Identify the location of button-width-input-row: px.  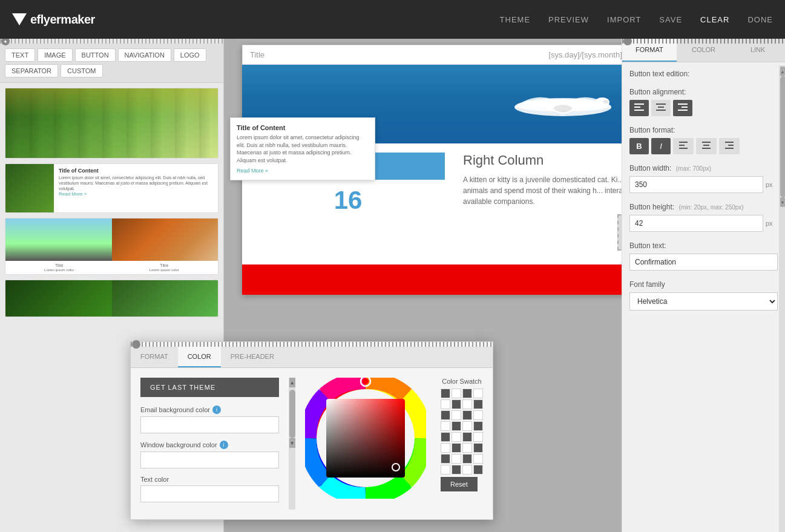
(703, 185).